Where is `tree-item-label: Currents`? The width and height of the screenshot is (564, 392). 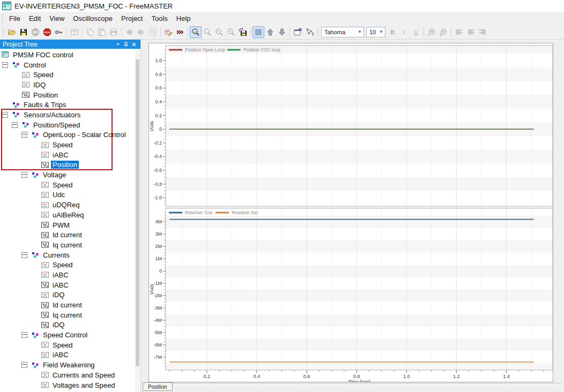 tree-item-label: Currents is located at coordinates (56, 255).